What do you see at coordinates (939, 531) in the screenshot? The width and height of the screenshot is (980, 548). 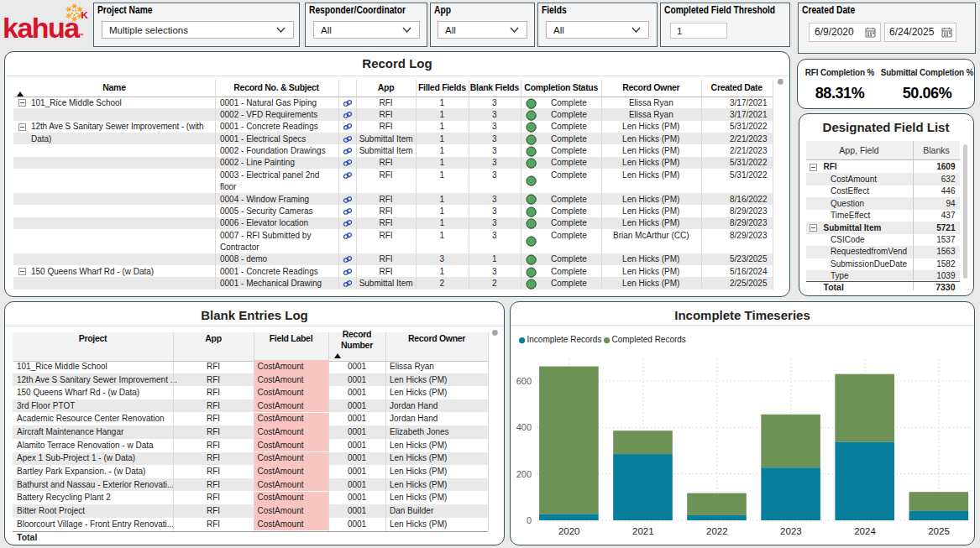 I see `svg-text: 2025` at bounding box center [939, 531].